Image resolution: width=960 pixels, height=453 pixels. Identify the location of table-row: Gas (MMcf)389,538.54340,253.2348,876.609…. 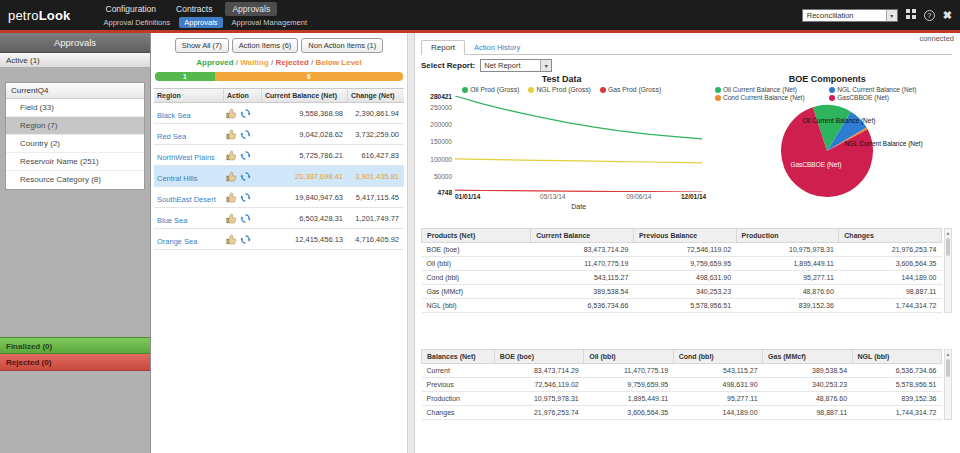
(682, 292).